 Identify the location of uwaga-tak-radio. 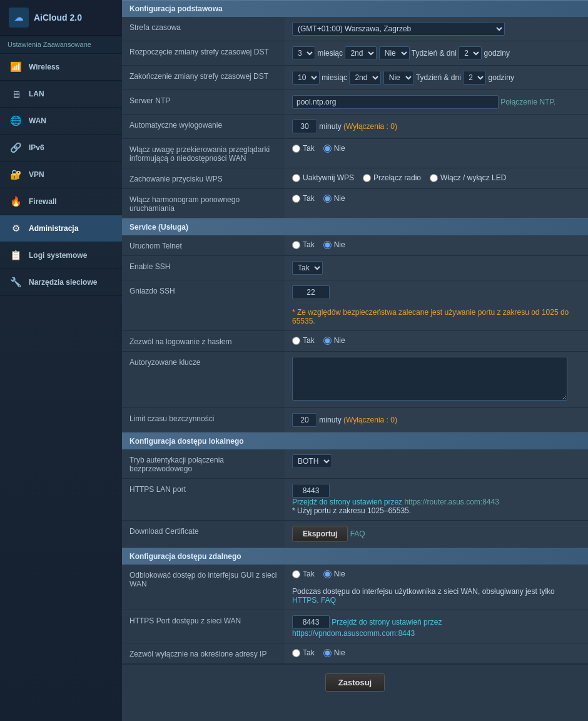
(297, 149).